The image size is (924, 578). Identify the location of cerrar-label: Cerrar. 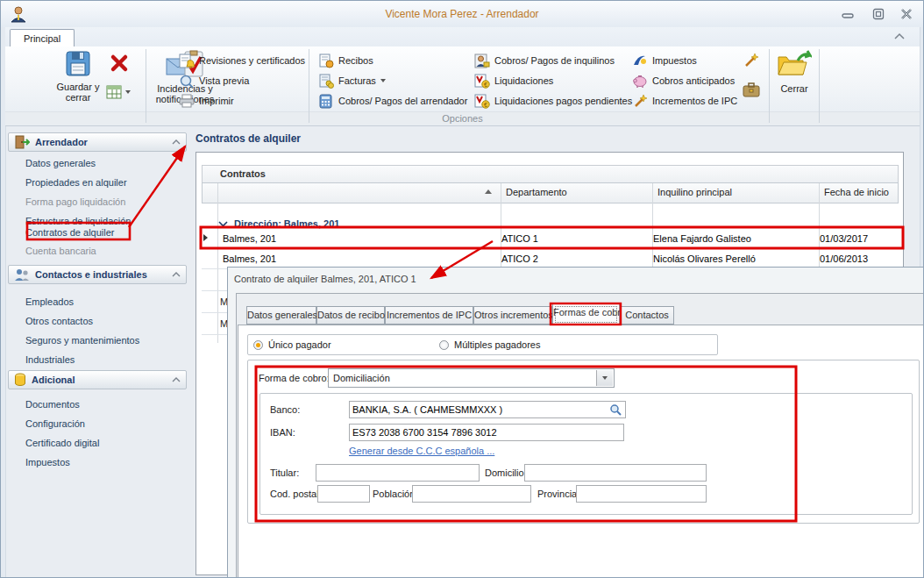
(794, 89).